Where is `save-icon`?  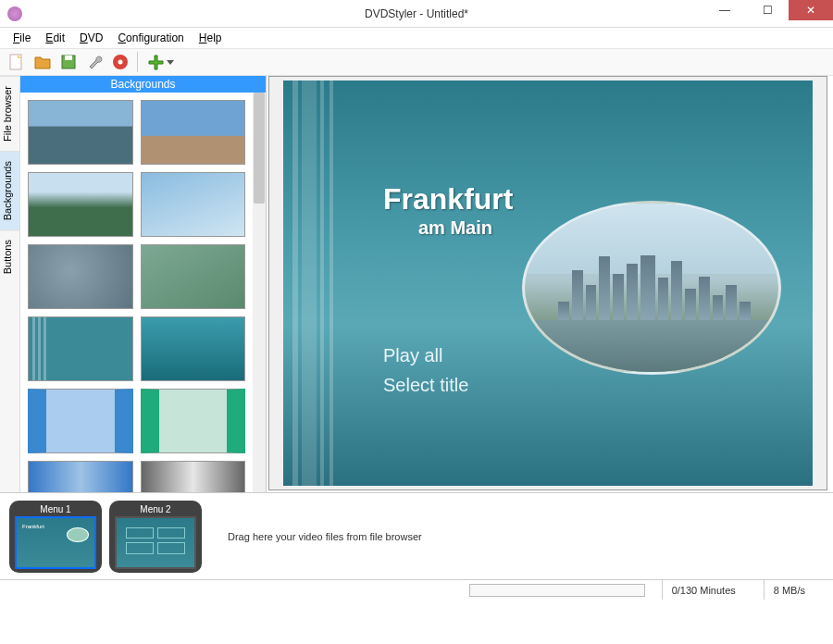
save-icon is located at coordinates (68, 62).